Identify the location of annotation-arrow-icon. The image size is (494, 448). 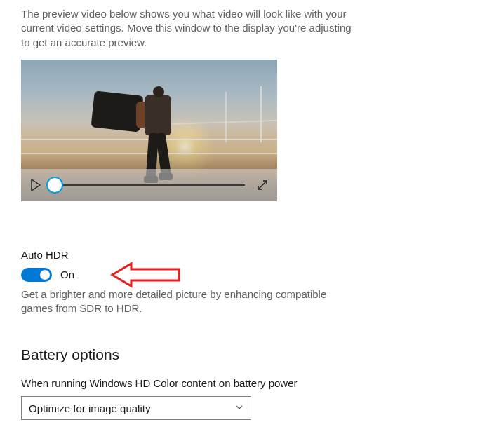
(147, 275).